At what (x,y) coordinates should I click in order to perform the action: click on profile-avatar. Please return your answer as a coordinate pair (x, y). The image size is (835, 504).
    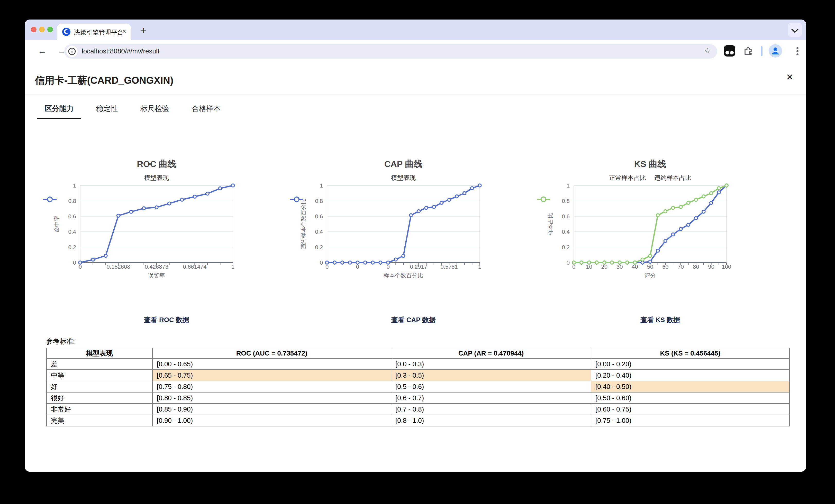
    Looking at the image, I should click on (775, 51).